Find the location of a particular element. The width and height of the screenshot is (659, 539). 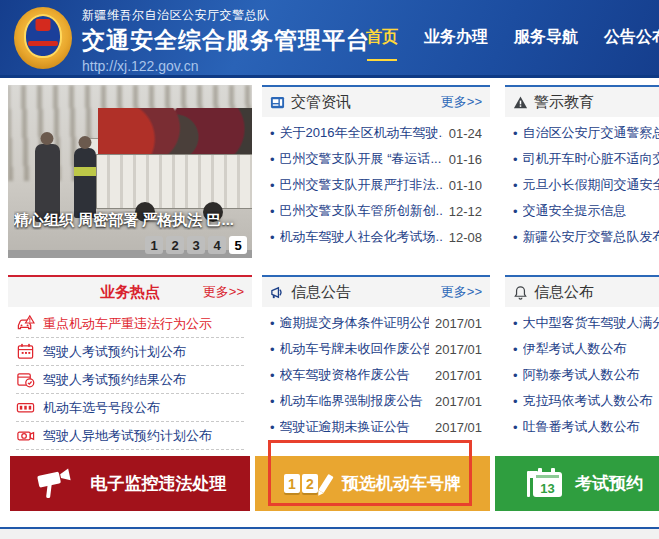

news-list: •关于2016年全区机动车驾驶...01-24•巴州交警支队开展 “春运话...… is located at coordinates (376, 185).